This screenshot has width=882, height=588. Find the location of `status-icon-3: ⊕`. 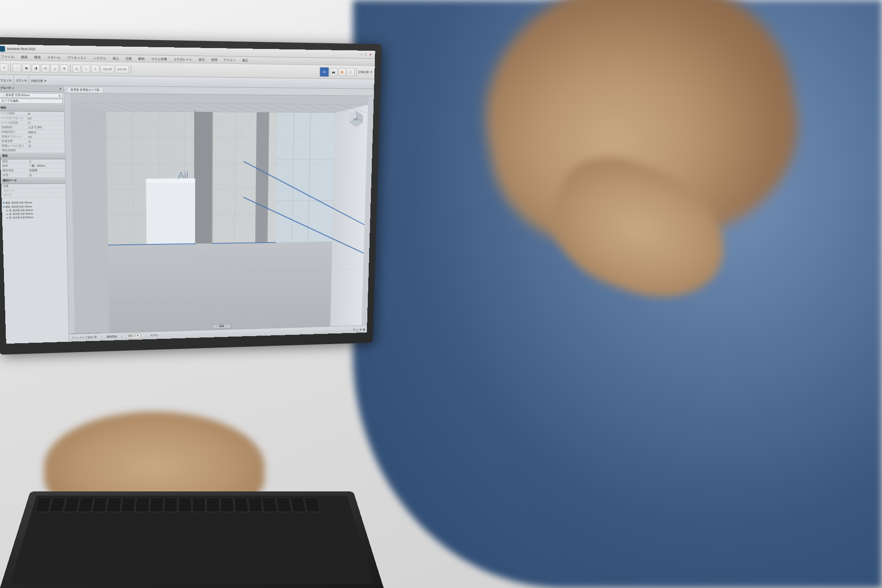

status-icon-3: ⊕ is located at coordinates (361, 329).